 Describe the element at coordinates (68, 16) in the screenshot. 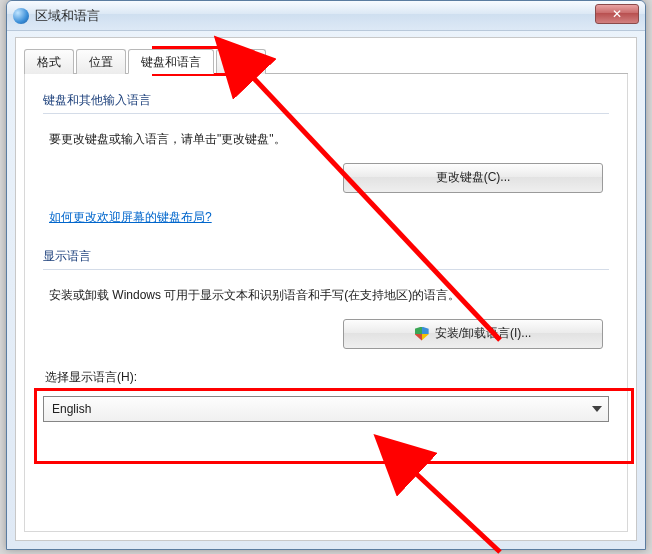

I see `window-title: 区域和语言` at that location.